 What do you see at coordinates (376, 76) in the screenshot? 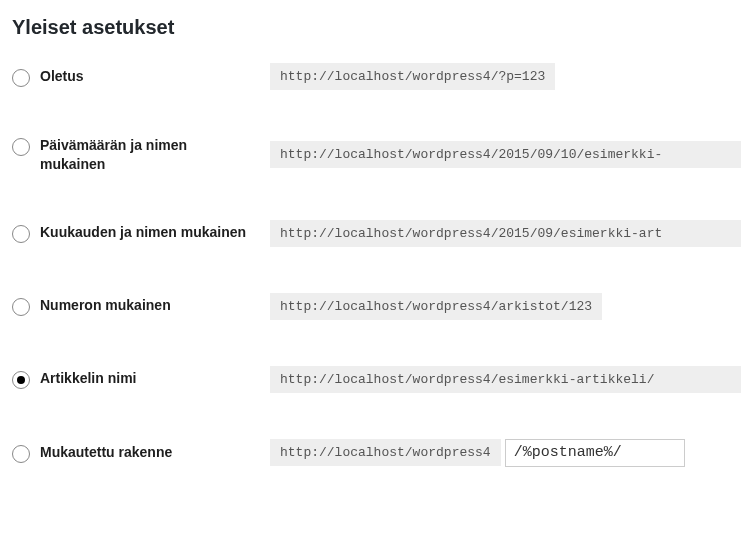
I see `permalink-option-default: Oletus http://localhost/wordpress4/?p=12…` at bounding box center [376, 76].